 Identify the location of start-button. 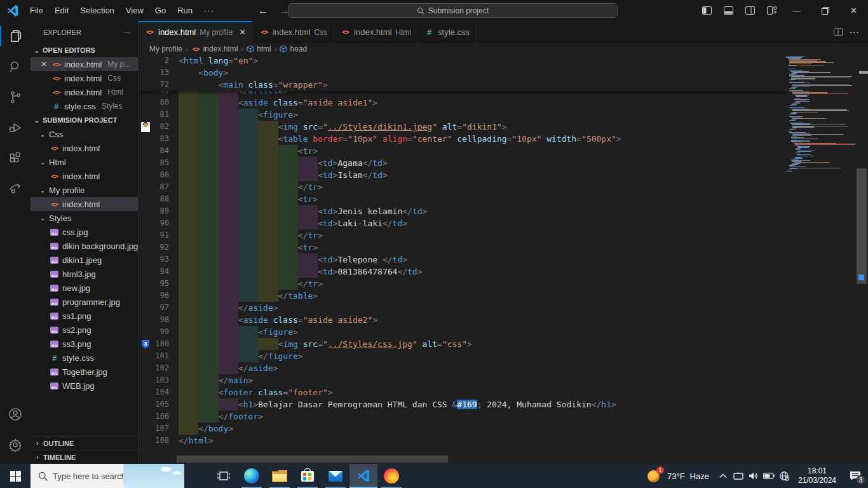
(15, 476).